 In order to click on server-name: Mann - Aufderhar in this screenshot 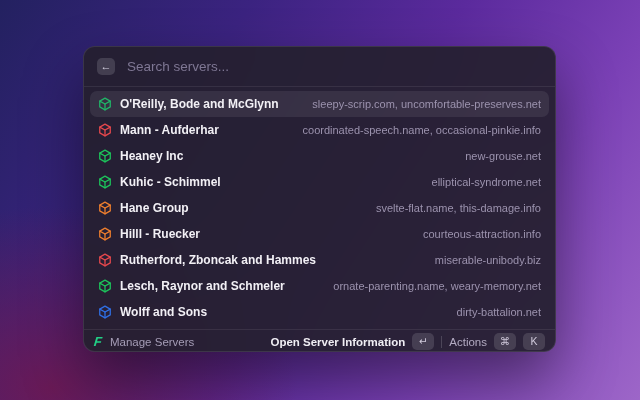, I will do `click(170, 130)`.